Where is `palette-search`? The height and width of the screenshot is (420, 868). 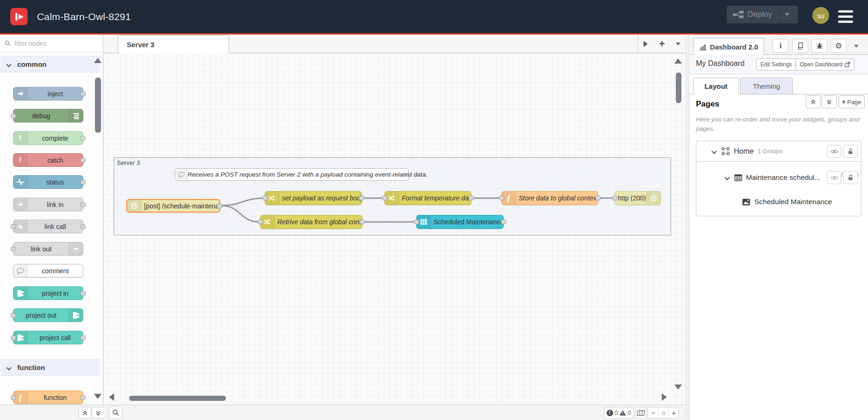 palette-search is located at coordinates (51, 43).